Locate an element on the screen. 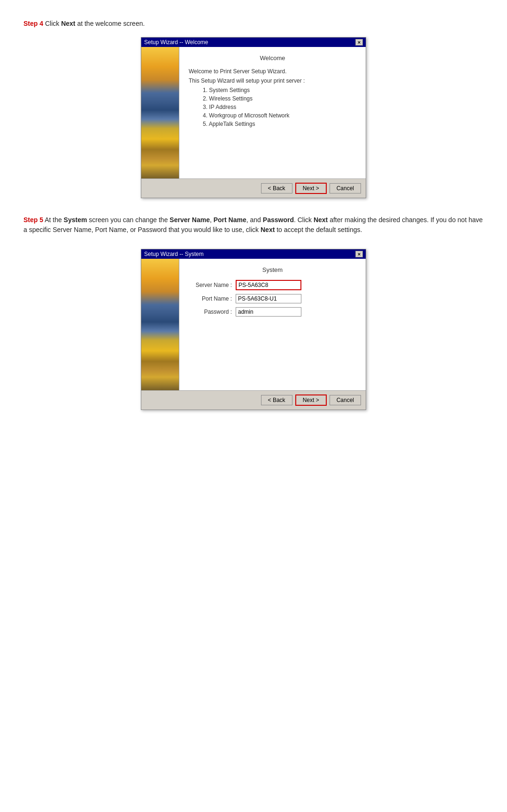 This screenshot has width=507, height=812. server-name-label: Server Name : is located at coordinates (212, 285).